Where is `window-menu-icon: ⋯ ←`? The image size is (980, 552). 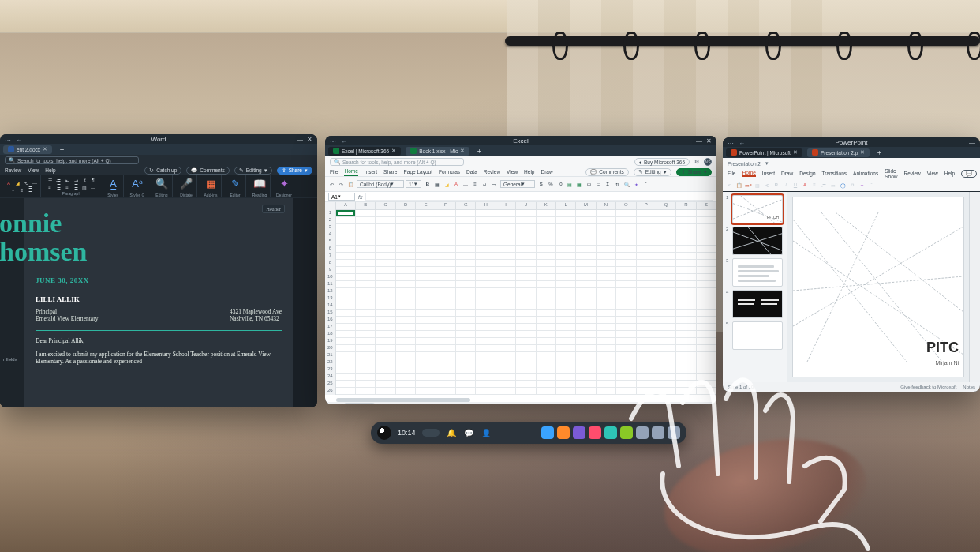
window-menu-icon: ⋯ ← is located at coordinates (14, 141).